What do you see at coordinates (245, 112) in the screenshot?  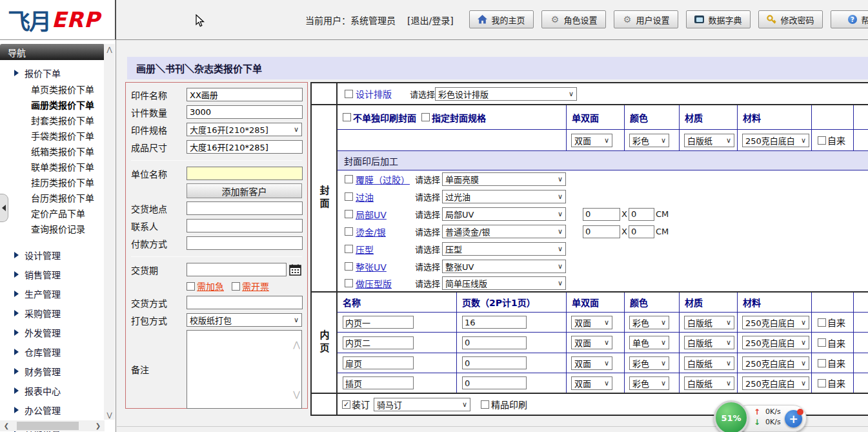 I see `quantity-input` at bounding box center [245, 112].